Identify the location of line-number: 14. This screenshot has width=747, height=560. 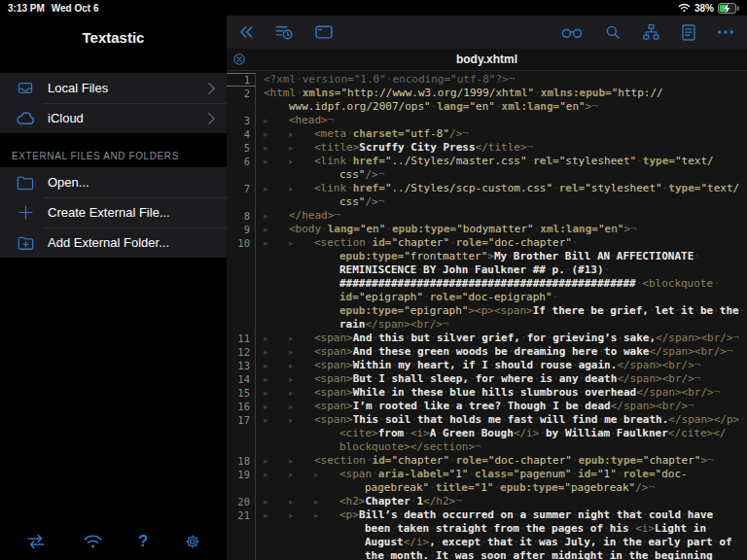
(241, 379).